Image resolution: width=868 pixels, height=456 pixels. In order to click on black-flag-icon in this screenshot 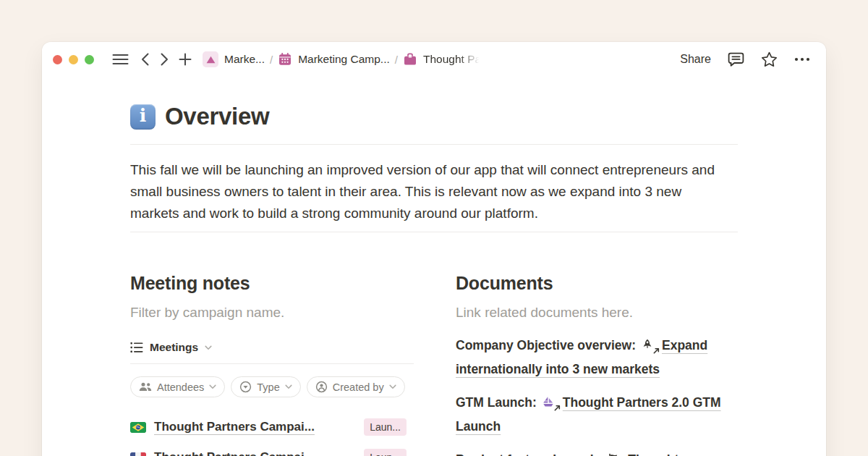, I will do `click(614, 455)`.